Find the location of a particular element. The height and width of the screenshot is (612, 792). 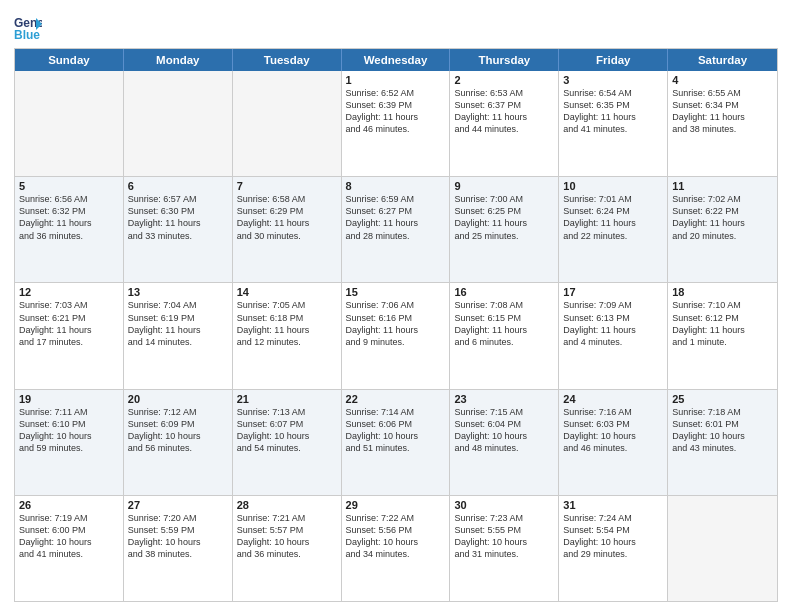

day-number: 6 is located at coordinates (178, 186).